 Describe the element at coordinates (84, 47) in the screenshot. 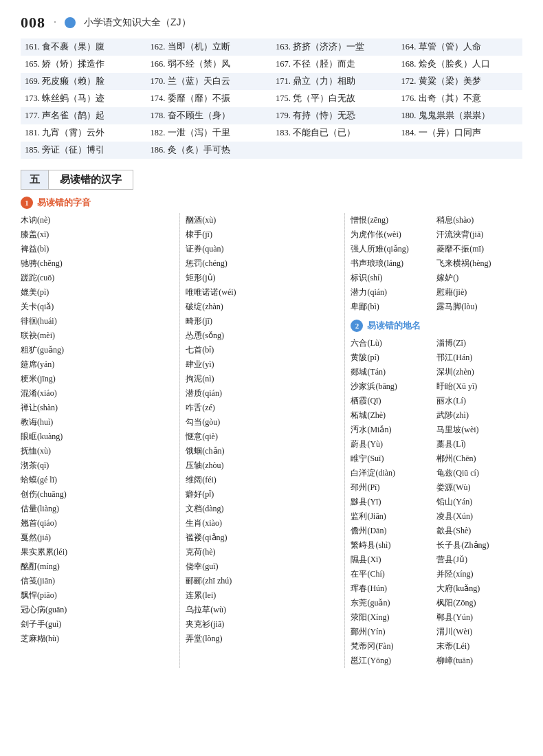

I see `fill-cell: 161. 食不裹（果）腹` at that location.